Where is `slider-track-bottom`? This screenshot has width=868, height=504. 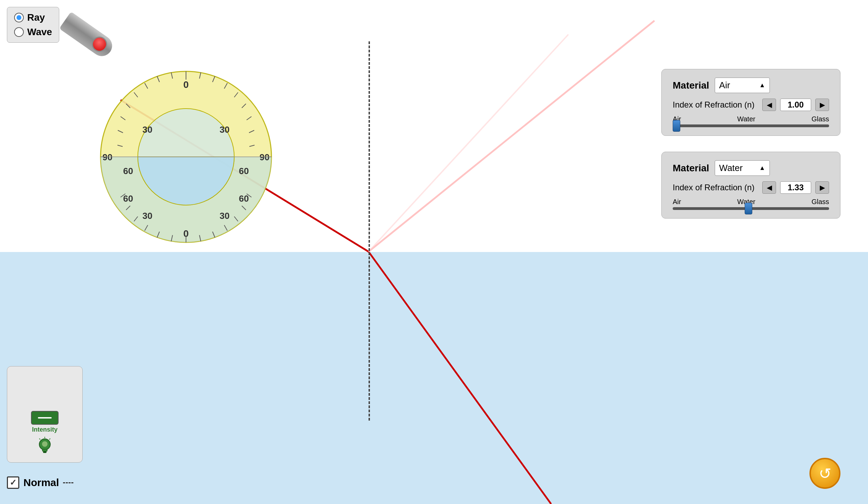 slider-track-bottom is located at coordinates (751, 209).